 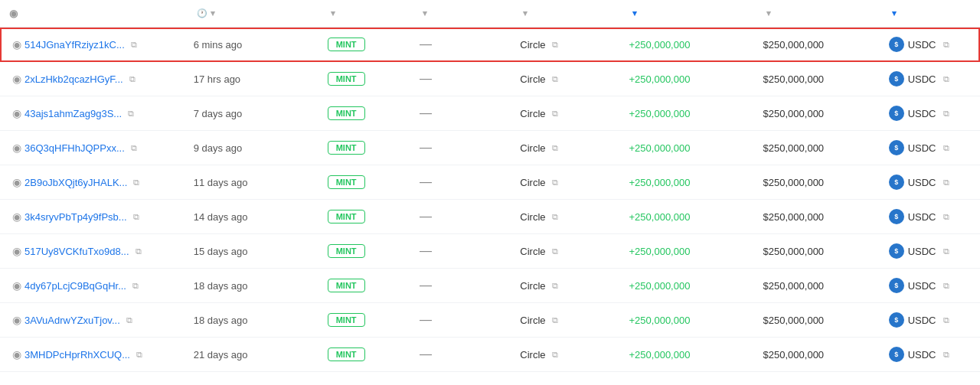 I want to click on col-header-from: ▾, so click(x=461, y=14).